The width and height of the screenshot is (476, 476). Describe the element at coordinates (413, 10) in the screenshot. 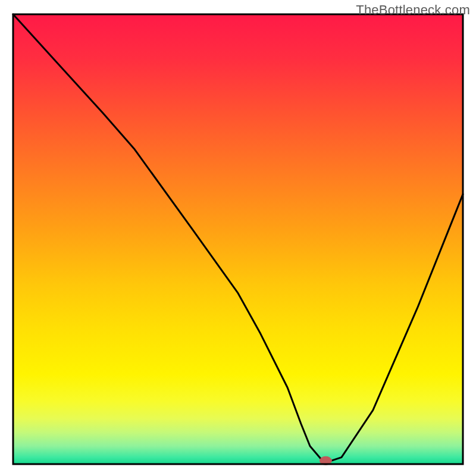

I see `watermark-text: TheBottleneck.com` at that location.